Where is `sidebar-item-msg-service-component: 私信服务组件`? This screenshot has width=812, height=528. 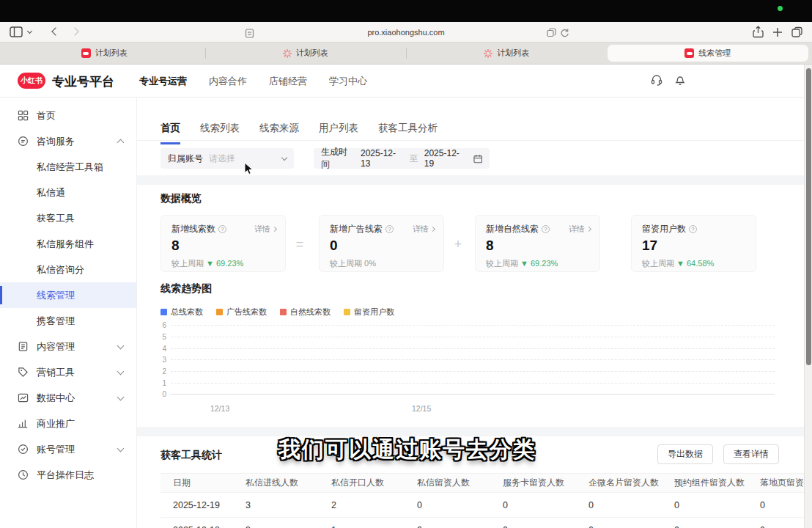
sidebar-item-msg-service-component: 私信服务组件 is located at coordinates (68, 243).